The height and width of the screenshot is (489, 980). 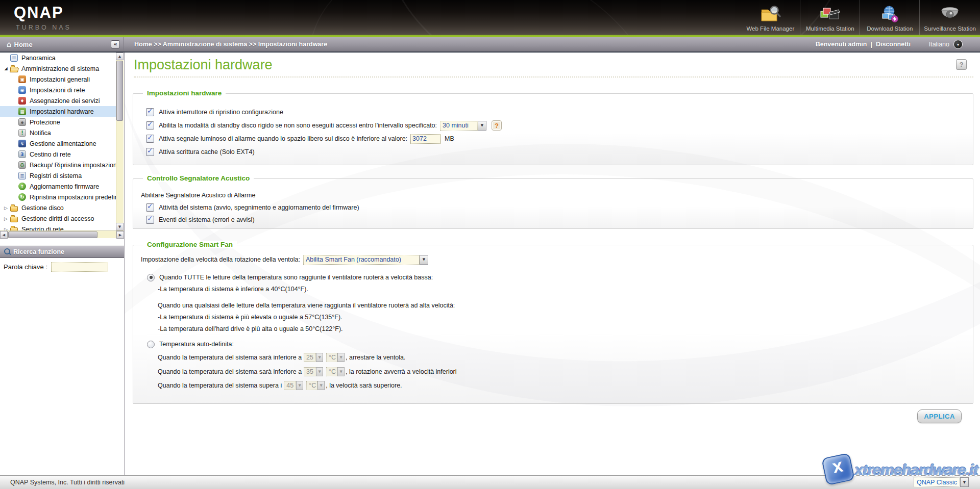 What do you see at coordinates (151, 345) in the screenshot?
I see `radio-unselected-icon` at bounding box center [151, 345].